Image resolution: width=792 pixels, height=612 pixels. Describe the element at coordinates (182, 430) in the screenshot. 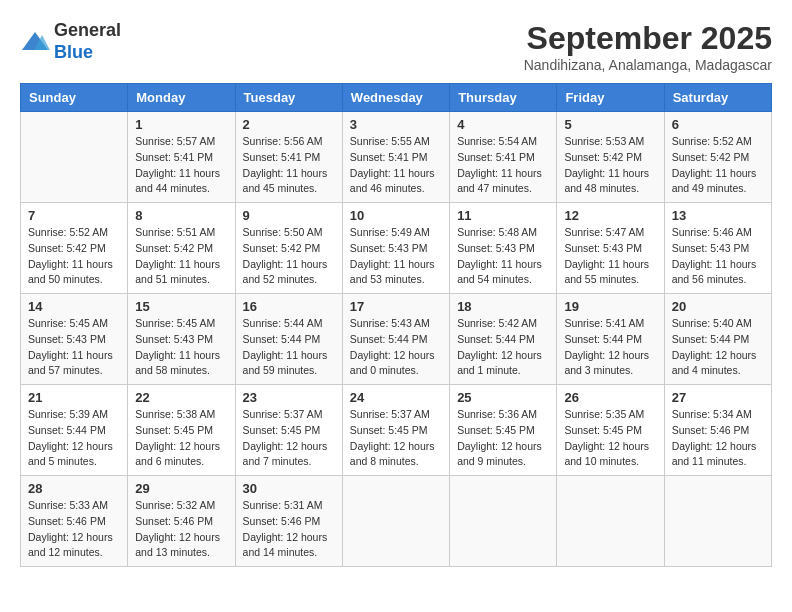

I see `calendar-cell: 22Sunrise: 5:38 AM Sunset: 5:45 PM Dayli…` at that location.